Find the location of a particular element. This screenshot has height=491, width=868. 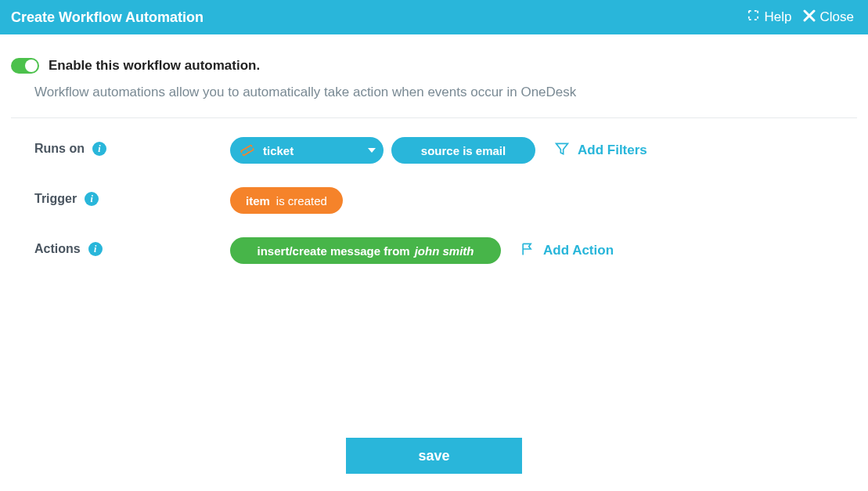

dialog-title: Create Workflow Automation is located at coordinates (377, 17).